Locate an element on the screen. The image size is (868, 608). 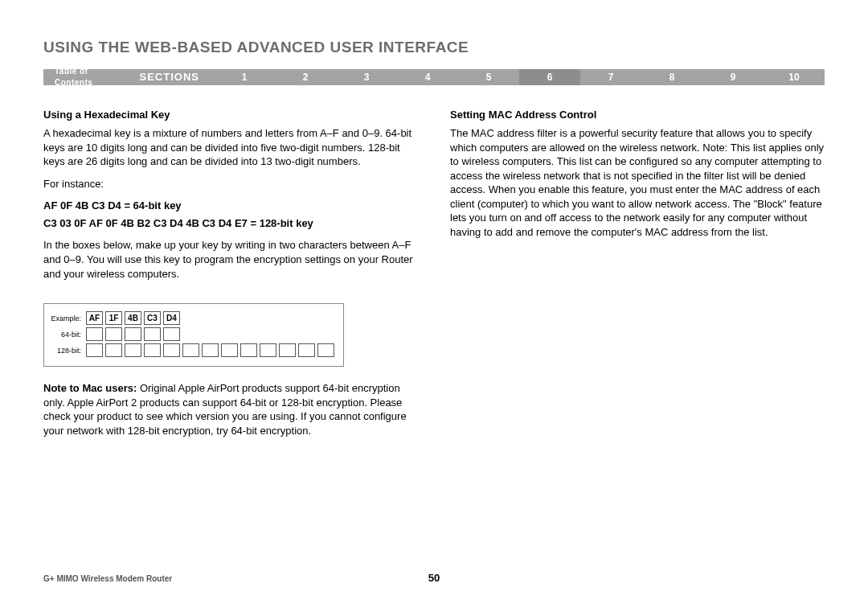
key-box-example: C3 is located at coordinates (153, 318).